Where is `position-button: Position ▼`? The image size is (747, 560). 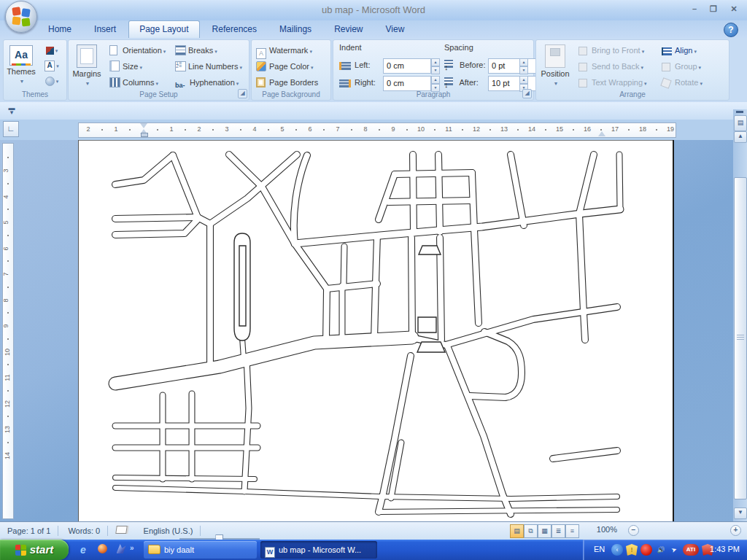 position-button: Position ▼ is located at coordinates (555, 66).